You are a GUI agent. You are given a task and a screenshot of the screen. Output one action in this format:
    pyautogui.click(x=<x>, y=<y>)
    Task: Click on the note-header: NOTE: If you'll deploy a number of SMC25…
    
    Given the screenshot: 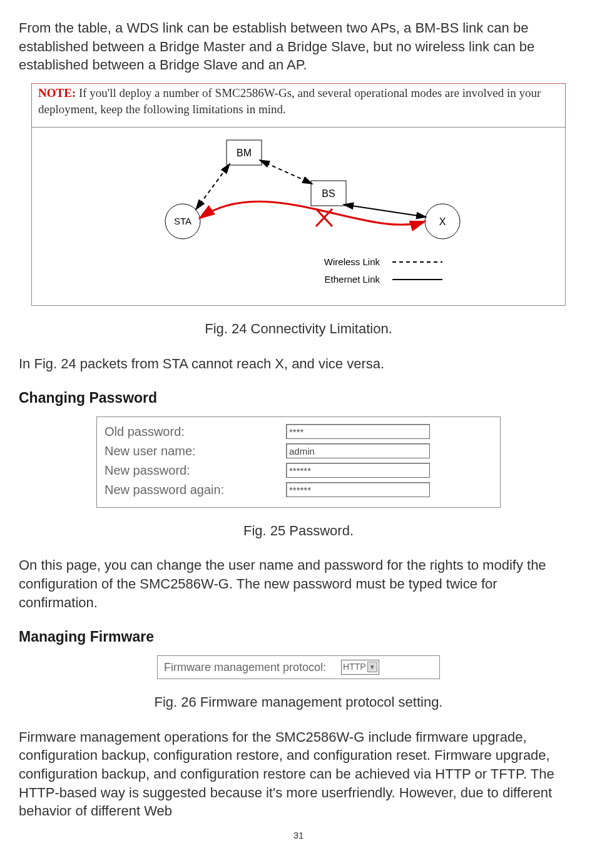 What is the action you would take?
    pyautogui.click(x=298, y=101)
    